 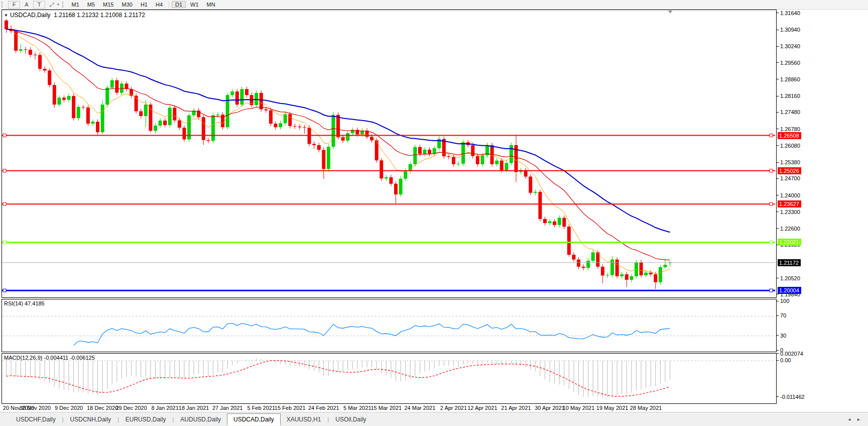 What do you see at coordinates (159, 5) in the screenshot?
I see `timeframe-button-H4: H4` at bounding box center [159, 5].